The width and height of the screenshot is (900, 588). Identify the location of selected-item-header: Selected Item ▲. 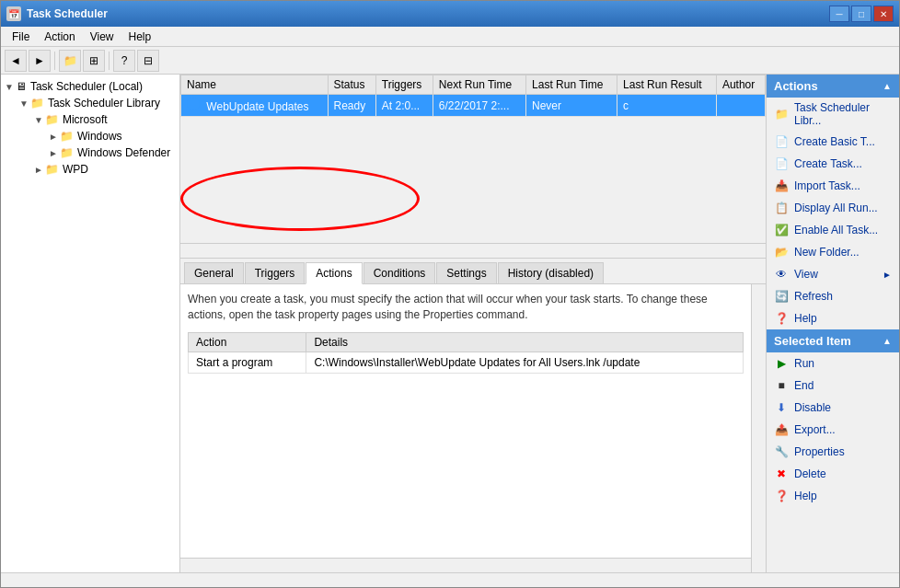
(833, 340).